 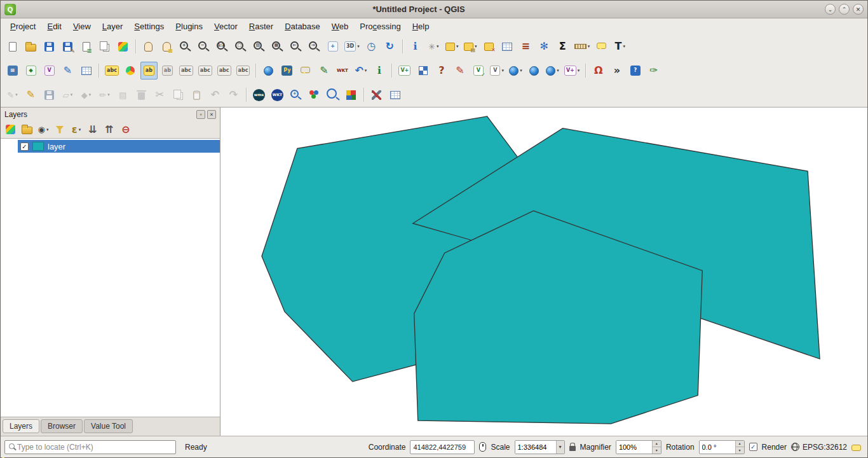 I want to click on geometry-checker-plugin: V✓, so click(x=478, y=71).